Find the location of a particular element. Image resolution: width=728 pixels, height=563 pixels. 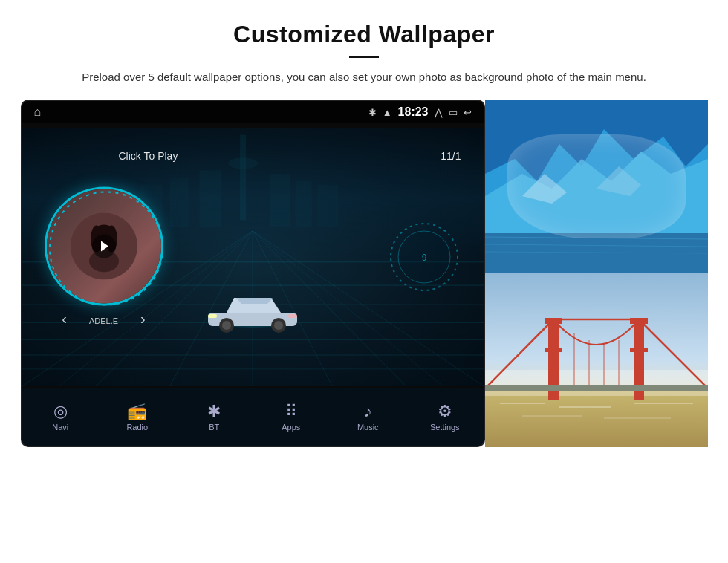

navi-icon: ◎ is located at coordinates (61, 411).